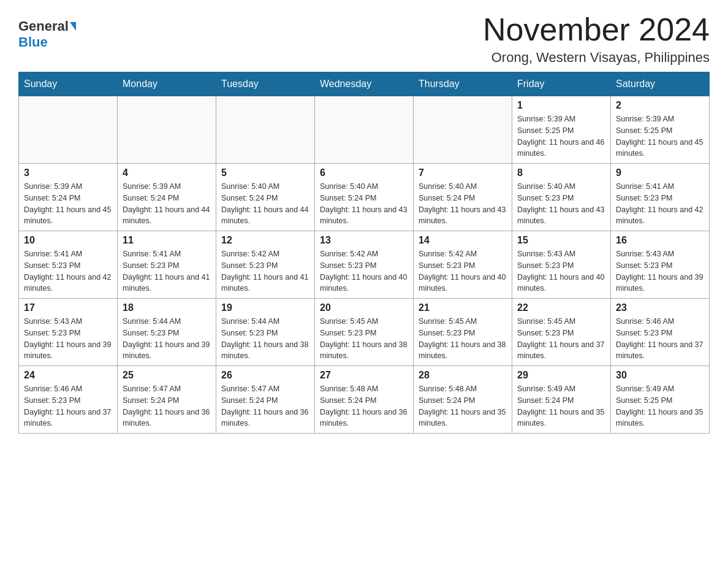  Describe the element at coordinates (266, 85) in the screenshot. I see `header-tuesday: Tuesday` at that location.